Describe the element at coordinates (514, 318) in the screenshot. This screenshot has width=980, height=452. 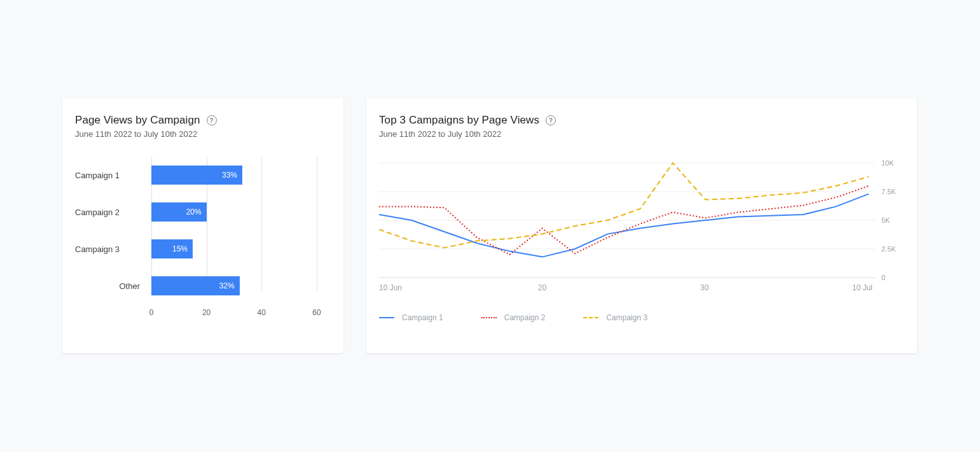
I see `legend-item: Campaign 2` at that location.